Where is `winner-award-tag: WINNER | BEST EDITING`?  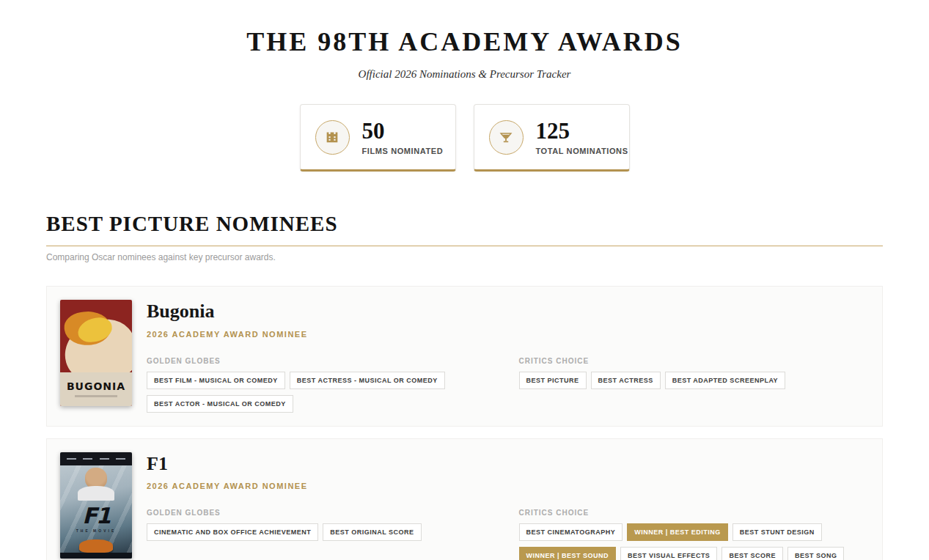 winner-award-tag: WINNER | BEST EDITING is located at coordinates (678, 532).